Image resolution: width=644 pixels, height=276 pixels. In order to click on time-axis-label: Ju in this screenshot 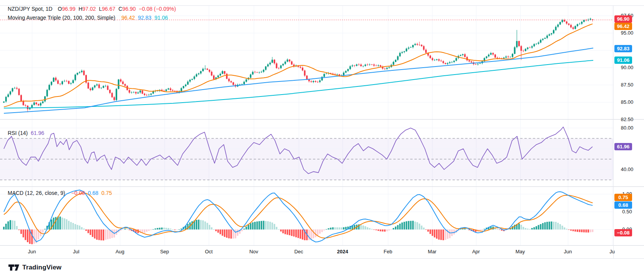, I will do `click(612, 252)`.